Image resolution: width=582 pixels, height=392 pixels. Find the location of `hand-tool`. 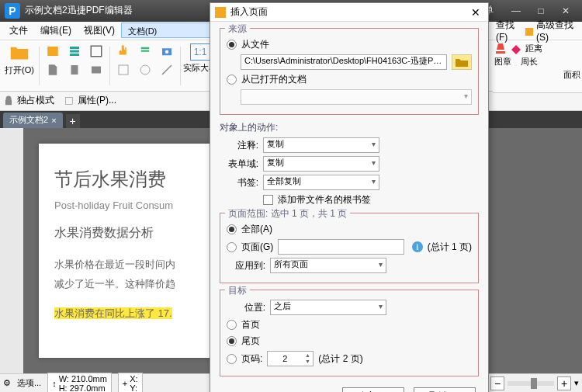

hand-tool is located at coordinates (123, 51).